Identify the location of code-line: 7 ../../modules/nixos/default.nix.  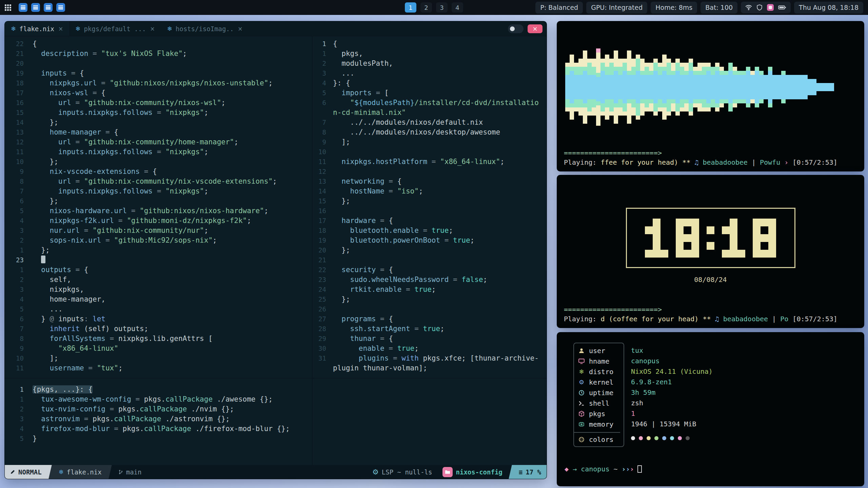
(430, 123).